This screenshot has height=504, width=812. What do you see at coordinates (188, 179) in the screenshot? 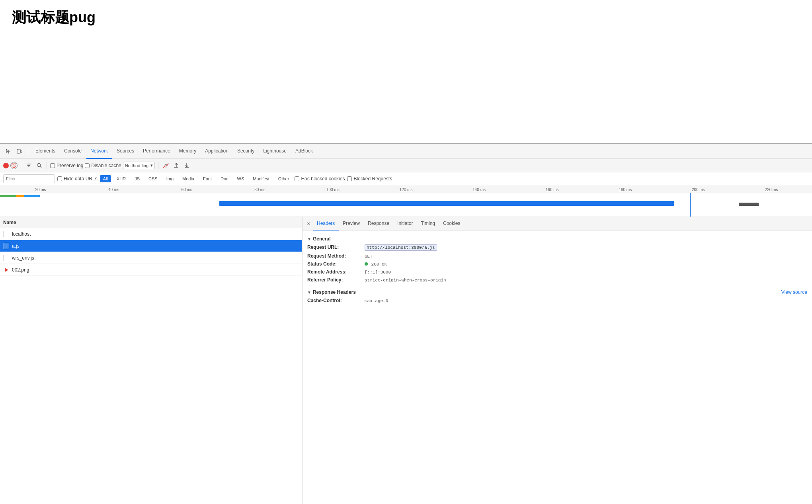
I see `filter-media-button: Media` at bounding box center [188, 179].